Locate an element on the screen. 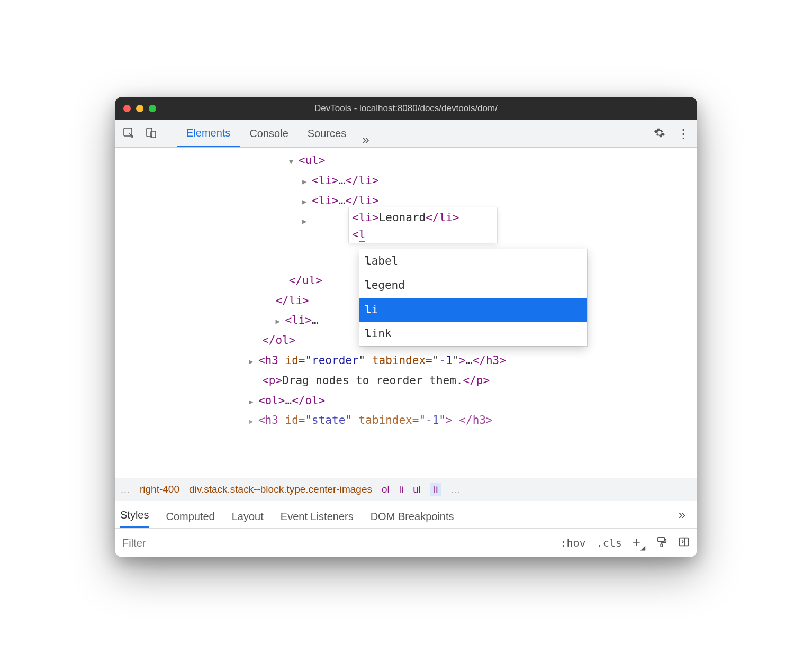 The width and height of the screenshot is (812, 654). device-toggle-icon is located at coordinates (151, 134).